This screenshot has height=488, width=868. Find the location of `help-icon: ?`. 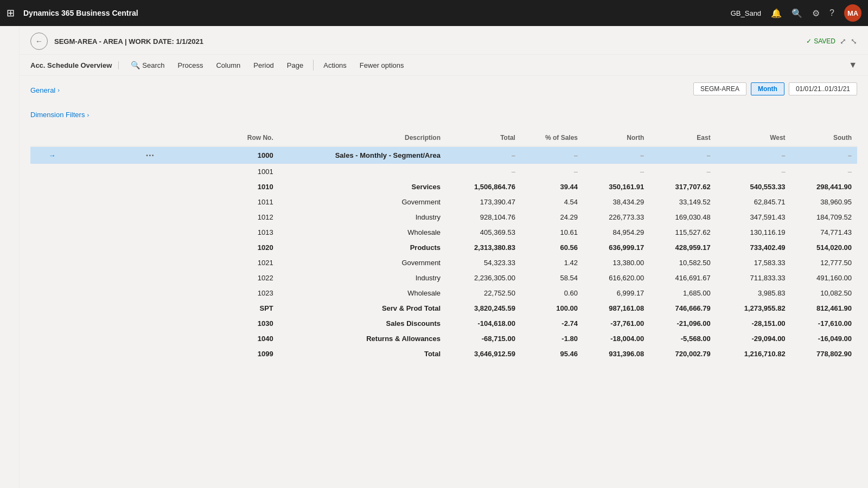

help-icon: ? is located at coordinates (832, 13).